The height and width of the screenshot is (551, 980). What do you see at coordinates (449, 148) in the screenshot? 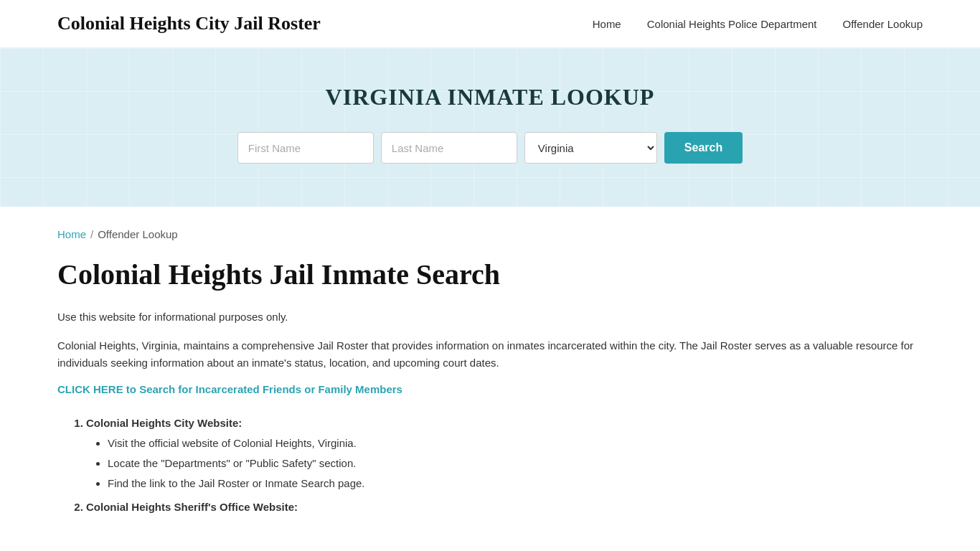
I see `last-name-input` at bounding box center [449, 148].